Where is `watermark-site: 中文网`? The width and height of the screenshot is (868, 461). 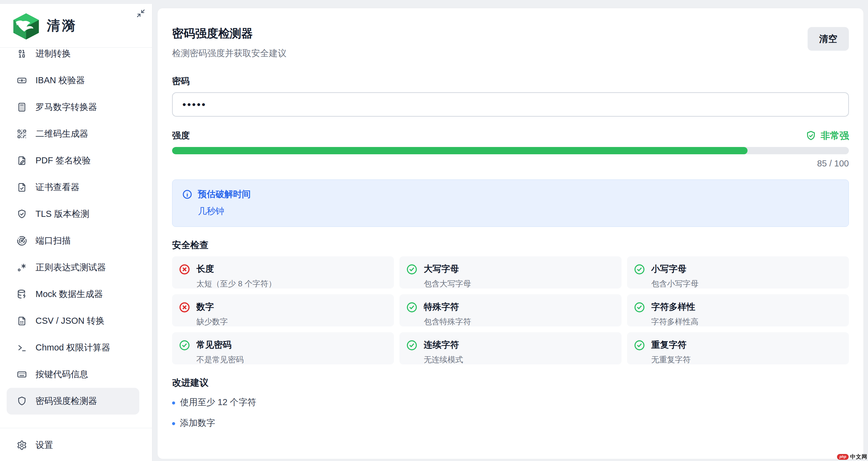
watermark-site: 中文网 is located at coordinates (859, 457).